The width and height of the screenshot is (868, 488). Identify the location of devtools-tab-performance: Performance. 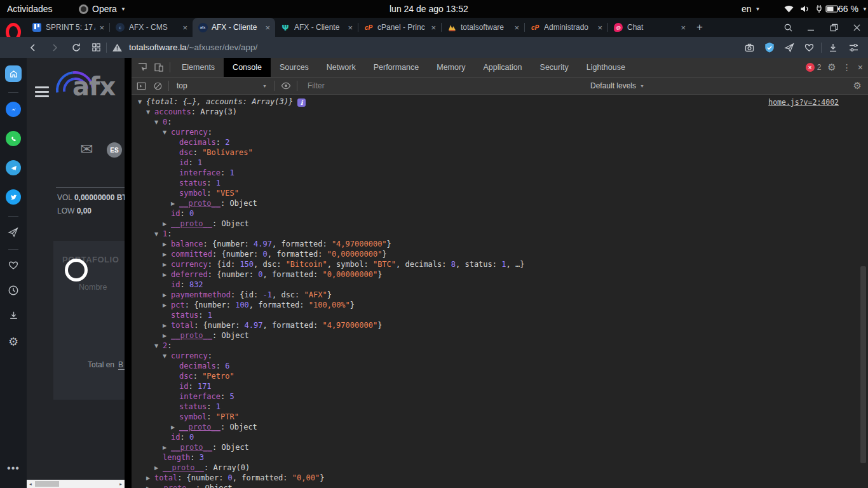
(397, 67).